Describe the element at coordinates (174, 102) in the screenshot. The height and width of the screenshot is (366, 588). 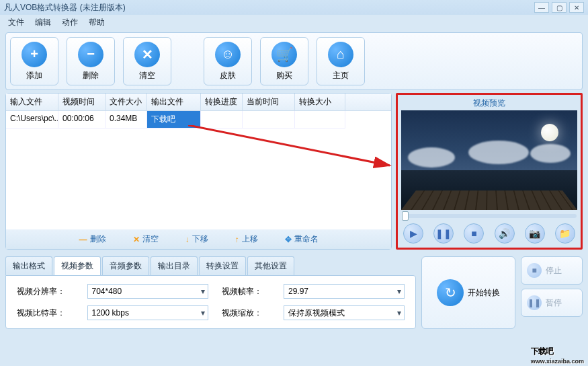
I see `th-output: 输出文件` at that location.